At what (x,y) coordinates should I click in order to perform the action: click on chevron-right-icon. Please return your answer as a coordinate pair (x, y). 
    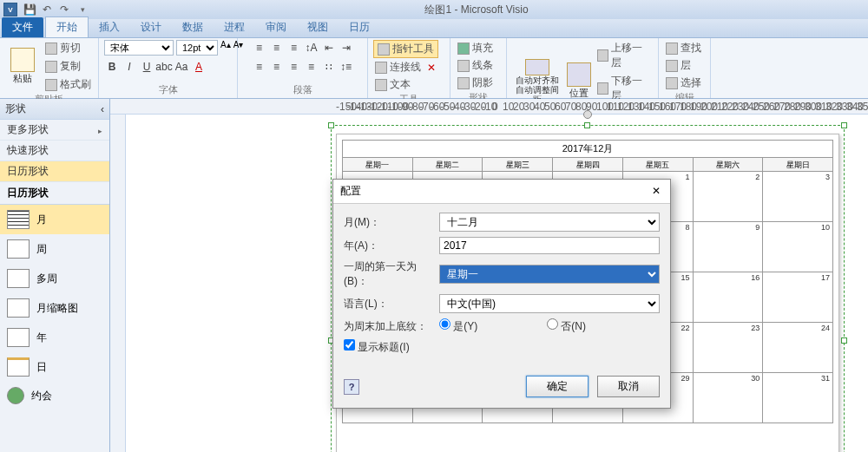
    Looking at the image, I should click on (101, 130).